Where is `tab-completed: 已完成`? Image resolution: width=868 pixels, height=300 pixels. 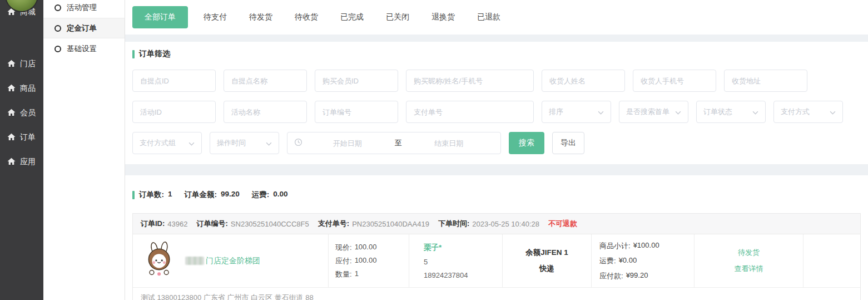 tab-completed: 已完成 is located at coordinates (352, 17).